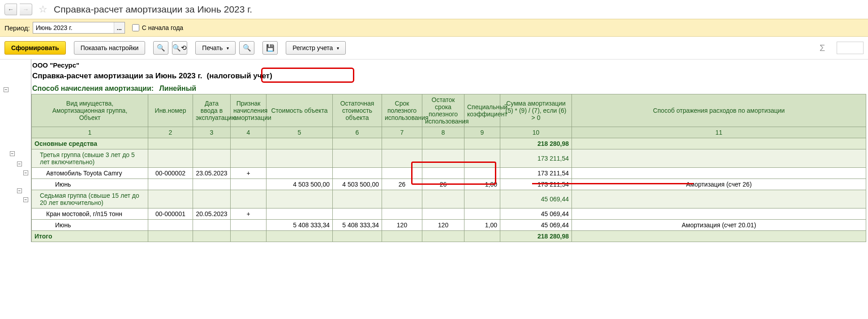 The height and width of the screenshot is (319, 868). What do you see at coordinates (119, 28) in the screenshot?
I see `period-picker-button: ...` at bounding box center [119, 28].